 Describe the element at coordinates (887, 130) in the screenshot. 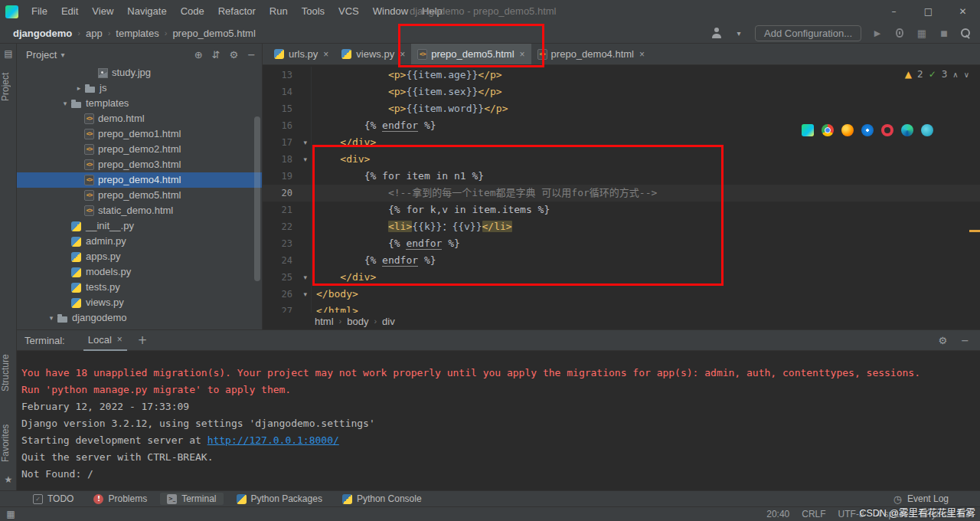

I see `opera-icon` at that location.